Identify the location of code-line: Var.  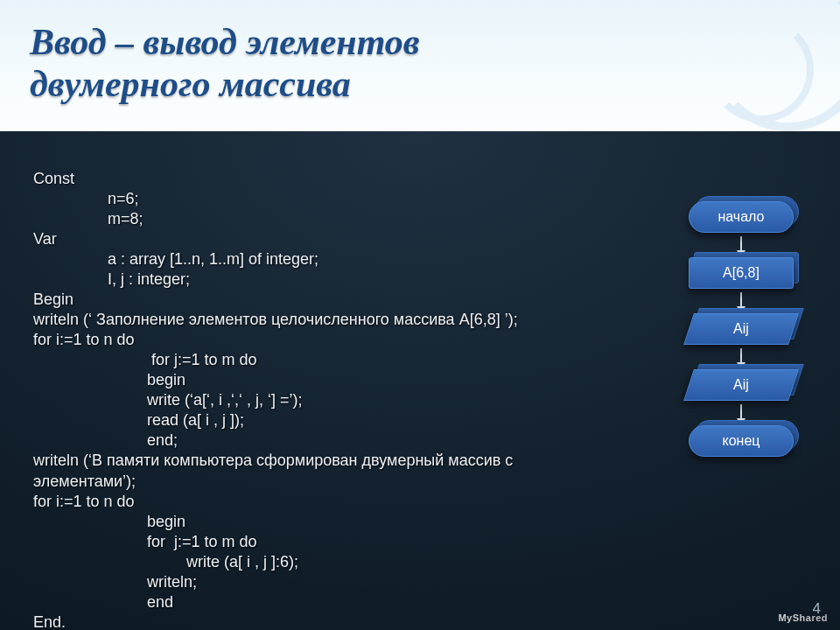
(46, 239).